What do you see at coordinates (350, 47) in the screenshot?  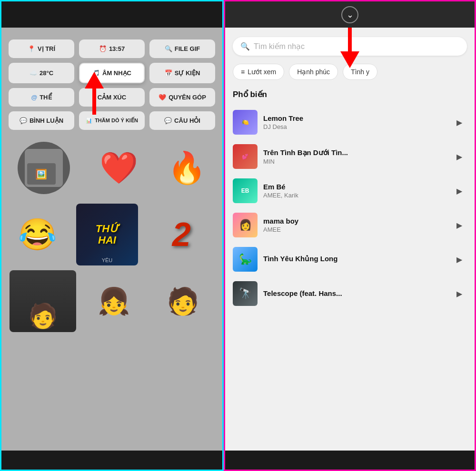 I see `search-bar: 🔍 Tìm kiếm nhạc` at bounding box center [350, 47].